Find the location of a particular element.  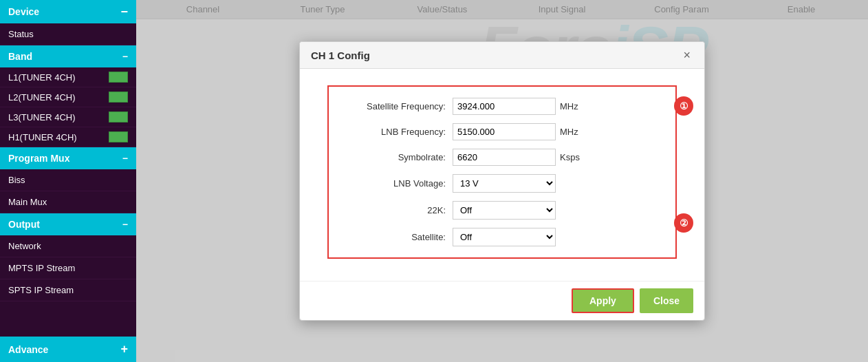

lnb-voltage-select: 13 V 18 V Off is located at coordinates (504, 183).